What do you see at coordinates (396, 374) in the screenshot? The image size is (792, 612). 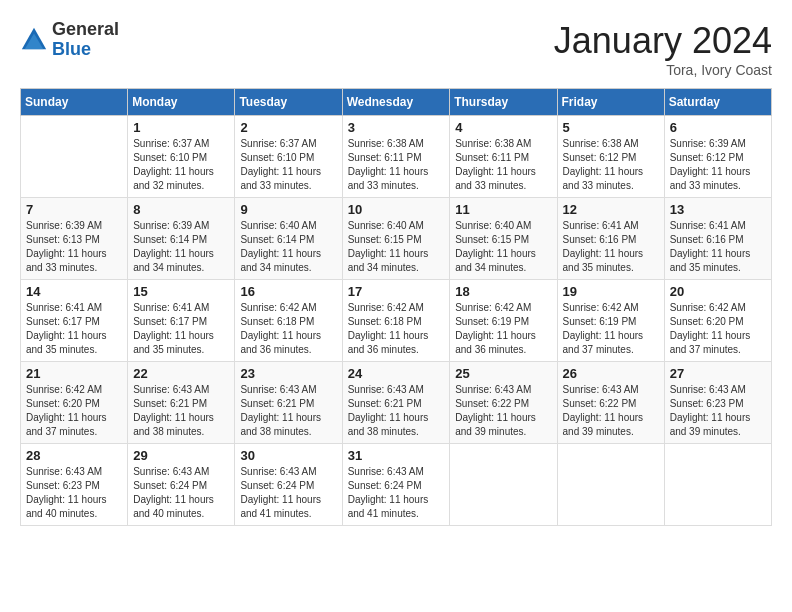 I see `day-number: 24` at bounding box center [396, 374].